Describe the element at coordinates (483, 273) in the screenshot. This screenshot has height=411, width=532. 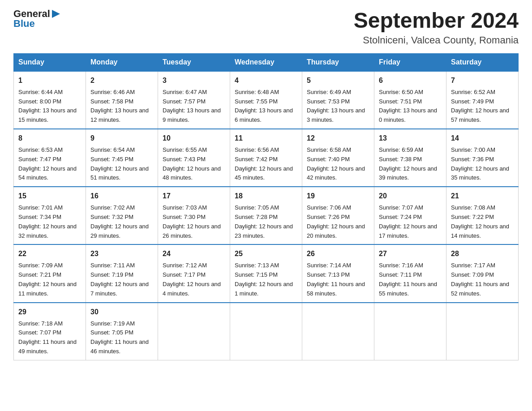
I see `calendar-cell: 28Sunrise: 7:17 AMSunset: 7:09 PMDayligh…` at that location.